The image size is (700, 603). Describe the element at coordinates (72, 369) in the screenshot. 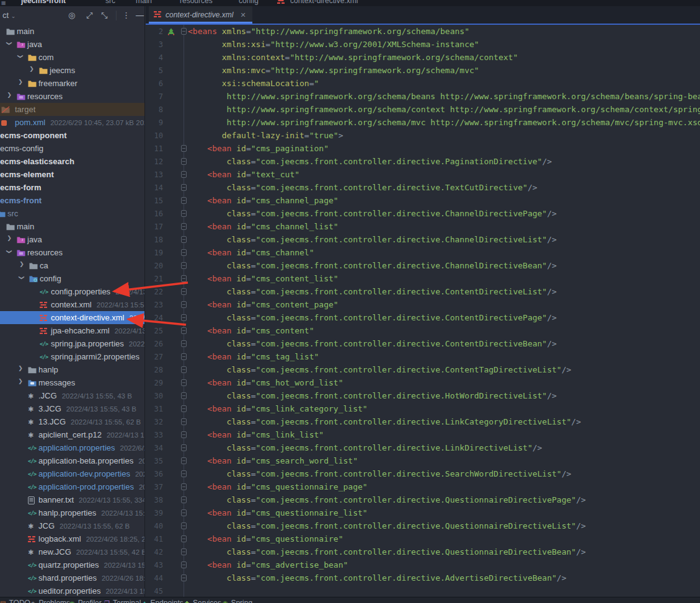

I see `tree-item-hanlp: ❯hanlp` at that location.